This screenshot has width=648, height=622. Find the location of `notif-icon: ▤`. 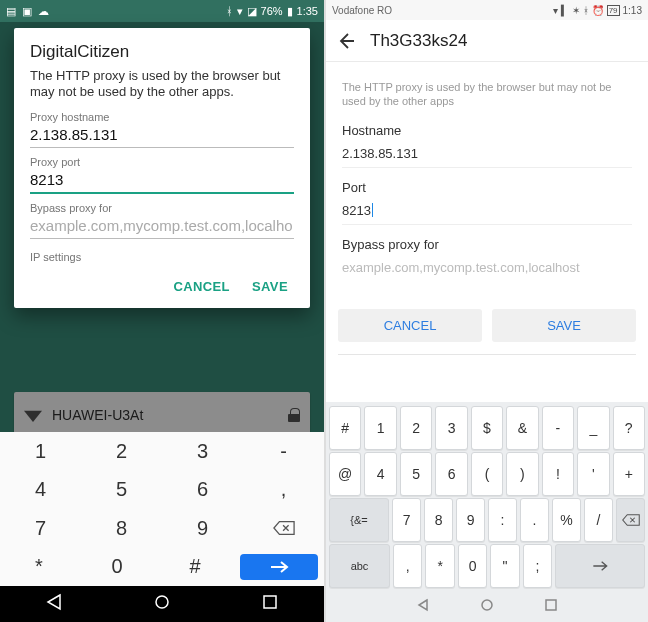

notif-icon: ▤ is located at coordinates (11, 12).